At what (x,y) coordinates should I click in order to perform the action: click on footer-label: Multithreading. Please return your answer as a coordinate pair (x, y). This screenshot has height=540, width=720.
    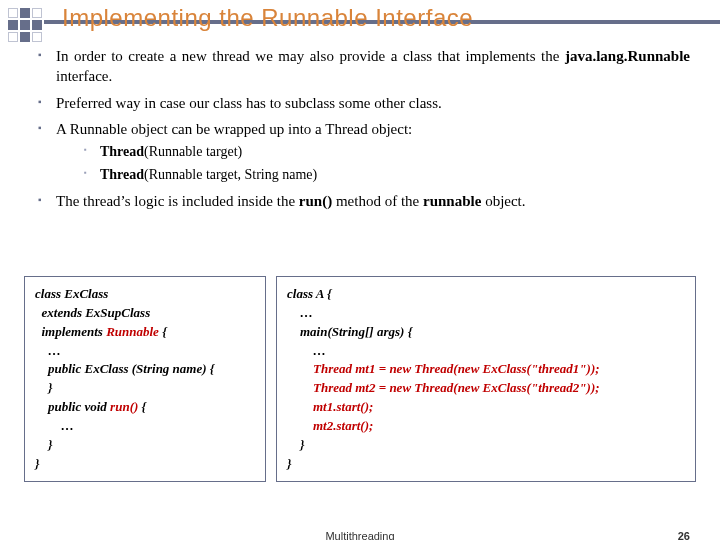
    Looking at the image, I should click on (360, 535).